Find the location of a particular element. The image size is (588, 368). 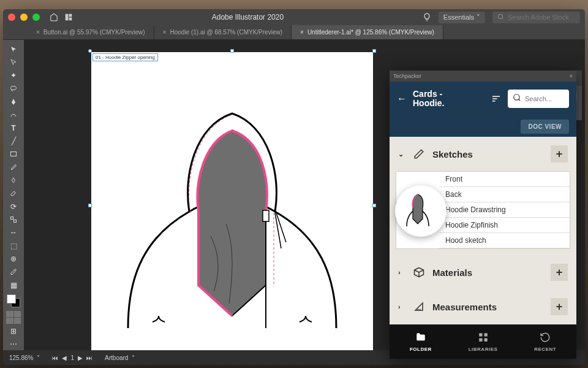

magic-wand-tool: ✦ is located at coordinates (13, 76).